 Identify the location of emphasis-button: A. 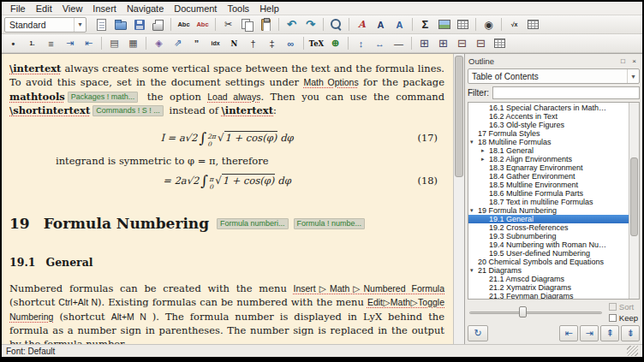
(361, 24).